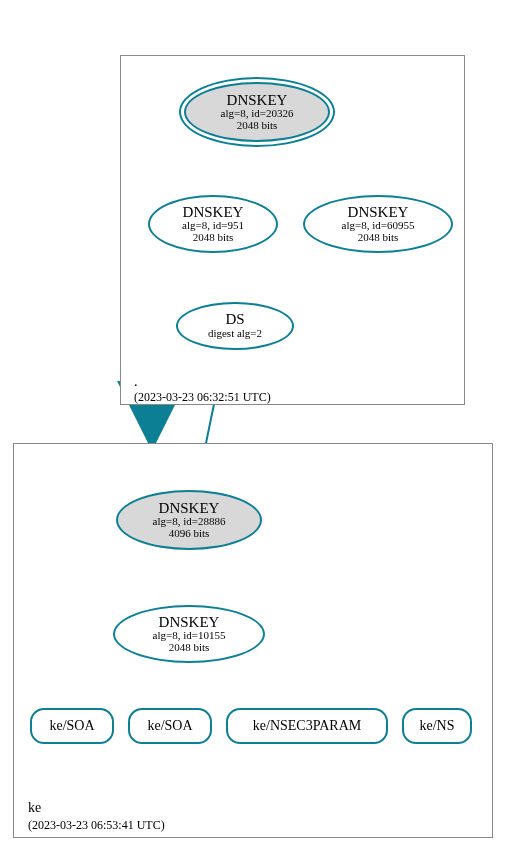  Describe the element at coordinates (307, 726) in the screenshot. I see `node-ke-nsec3param: ke/NSEC3PARAM` at that location.